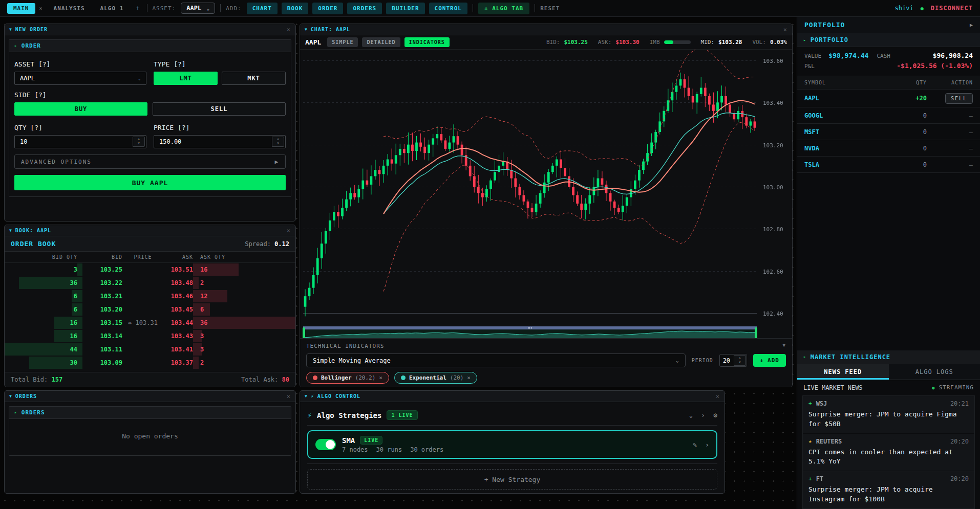 The width and height of the screenshot is (980, 509). What do you see at coordinates (381, 42) in the screenshot?
I see `chart-view-detailed-button: DETAILED` at bounding box center [381, 42].